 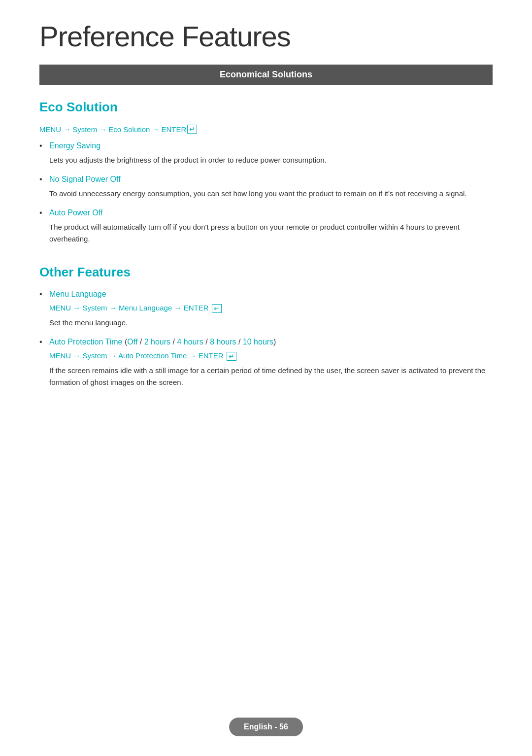 What do you see at coordinates (266, 154) in the screenshot?
I see `list-item: Energy Saving Lets you adjusts the brigh…` at bounding box center [266, 154].